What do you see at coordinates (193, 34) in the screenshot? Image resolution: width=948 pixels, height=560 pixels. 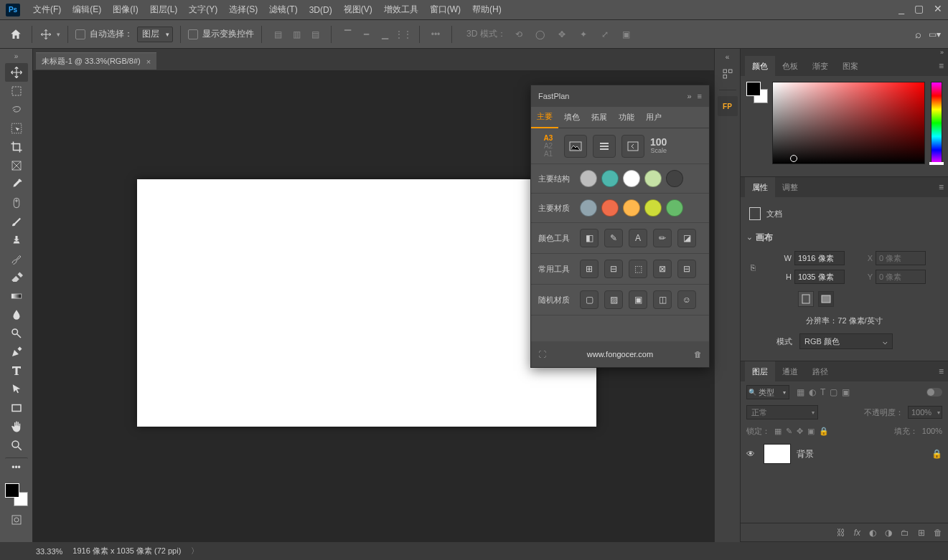 I see `show-transform-checkbox` at bounding box center [193, 34].